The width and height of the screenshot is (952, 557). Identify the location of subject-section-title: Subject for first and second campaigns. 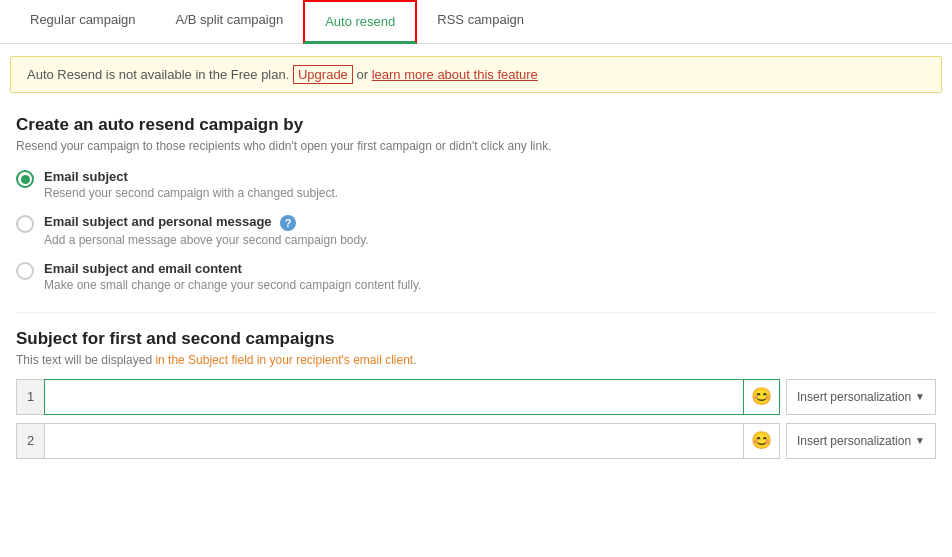
(476, 339).